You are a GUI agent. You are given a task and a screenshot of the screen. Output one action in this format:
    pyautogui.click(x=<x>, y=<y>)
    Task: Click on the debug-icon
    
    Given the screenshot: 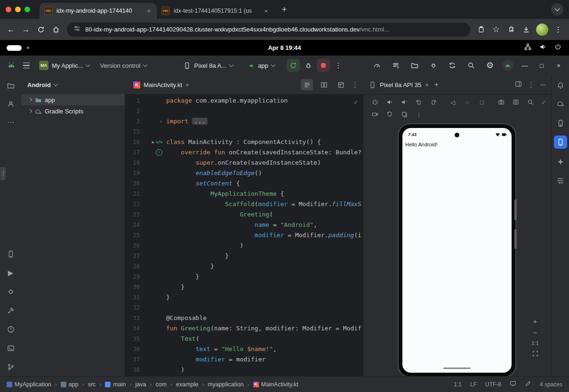 What is the action you would take?
    pyautogui.click(x=308, y=65)
    